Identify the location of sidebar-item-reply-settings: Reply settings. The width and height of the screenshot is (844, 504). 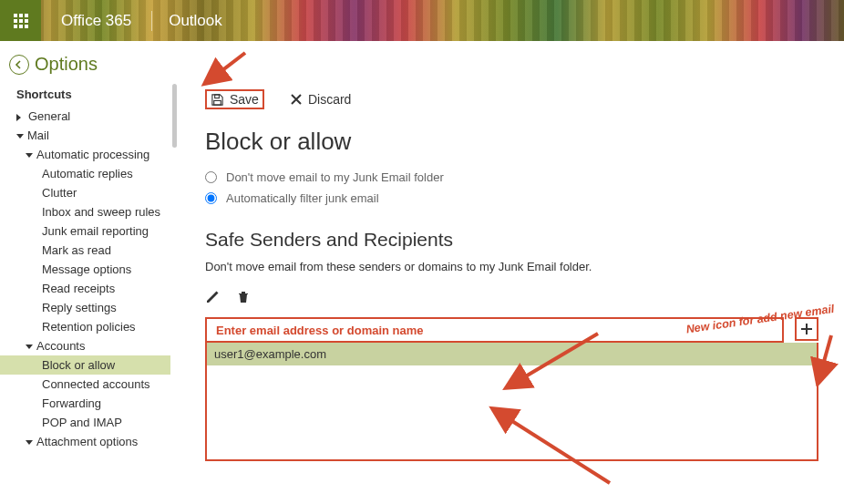
(97, 308).